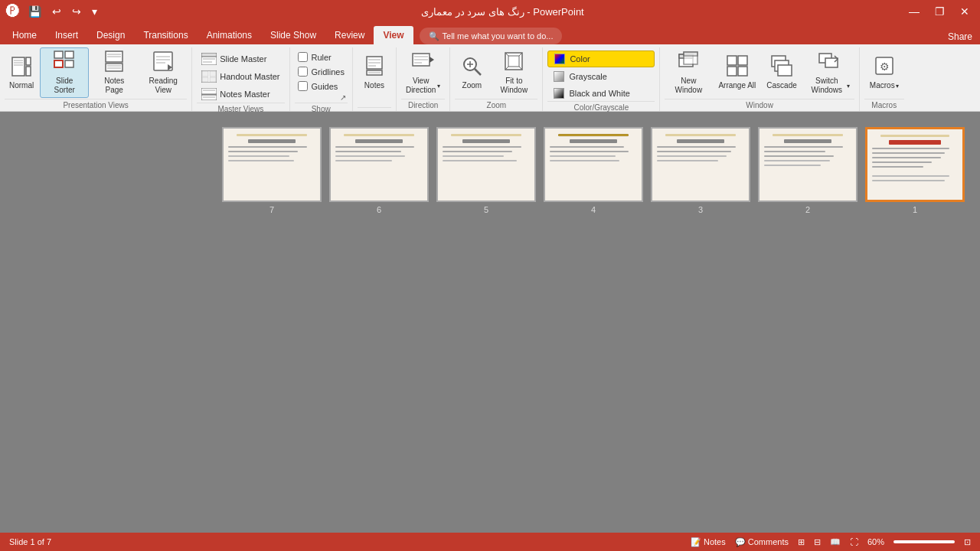 This screenshot has height=551, width=980. Describe the element at coordinates (601, 93) in the screenshot. I see `black-white-btn: Black and White` at that location.